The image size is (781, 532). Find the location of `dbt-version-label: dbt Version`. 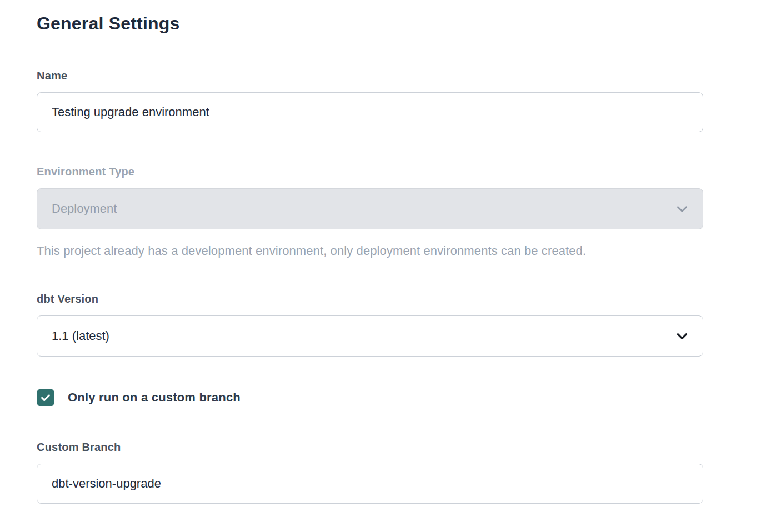

dbt-version-label: dbt Version is located at coordinates (370, 299).